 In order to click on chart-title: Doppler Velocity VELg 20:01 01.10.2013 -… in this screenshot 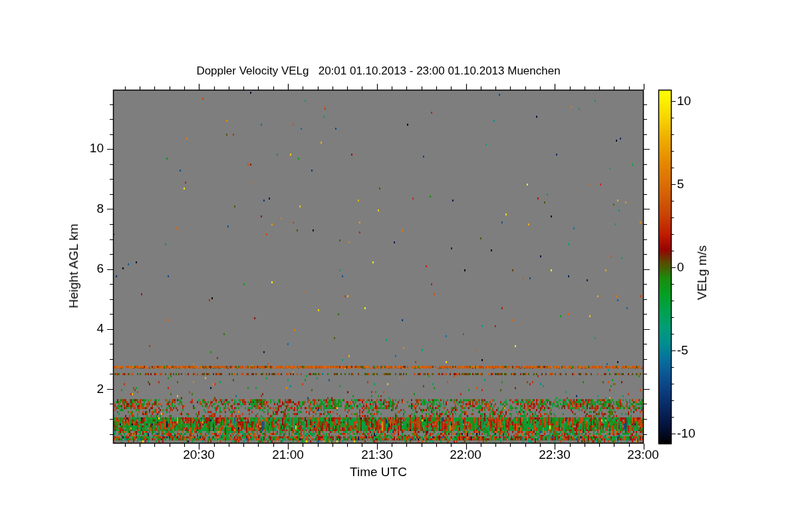, I will do `click(378, 71)`.